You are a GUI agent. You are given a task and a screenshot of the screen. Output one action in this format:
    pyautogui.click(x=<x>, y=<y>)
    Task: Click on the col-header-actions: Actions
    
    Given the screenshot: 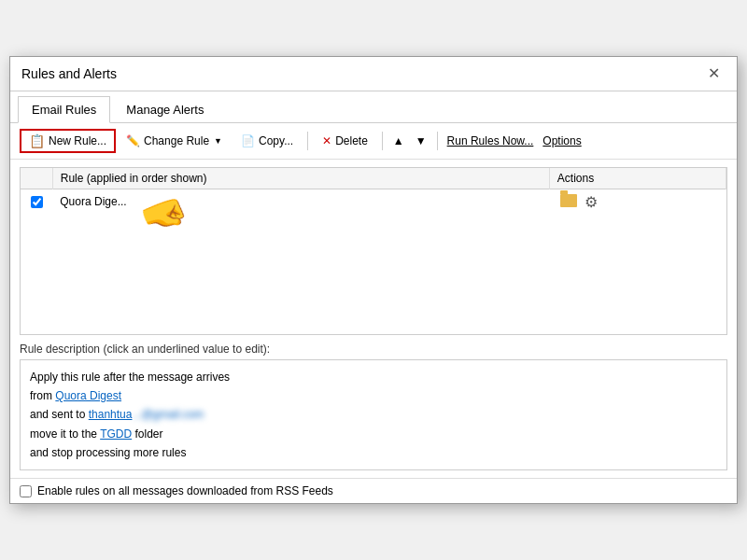 What is the action you would take?
    pyautogui.click(x=637, y=179)
    